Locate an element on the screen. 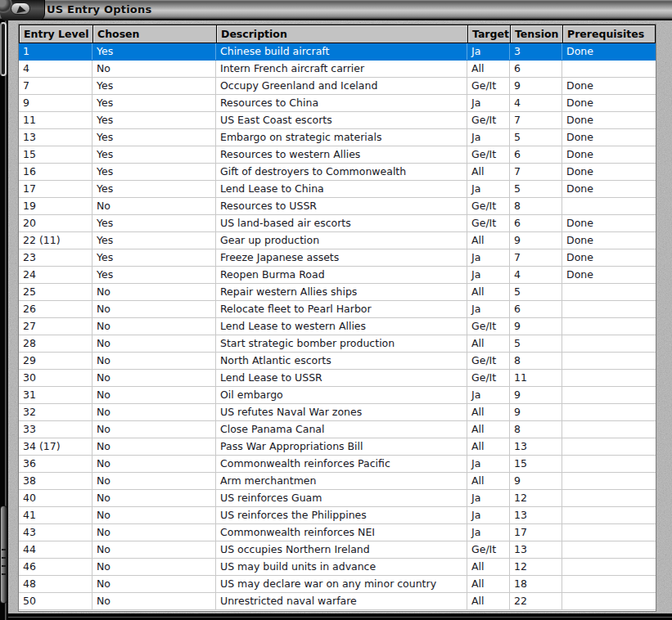 This screenshot has width=672, height=620. table-row: 16 Yes Gift of destroyers to Commonwealt… is located at coordinates (337, 172).